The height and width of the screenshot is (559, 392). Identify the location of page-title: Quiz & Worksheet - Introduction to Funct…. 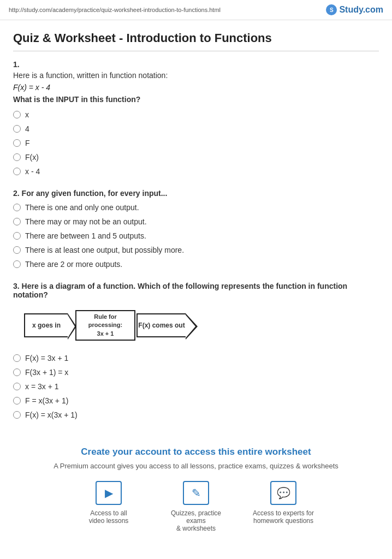
(196, 41).